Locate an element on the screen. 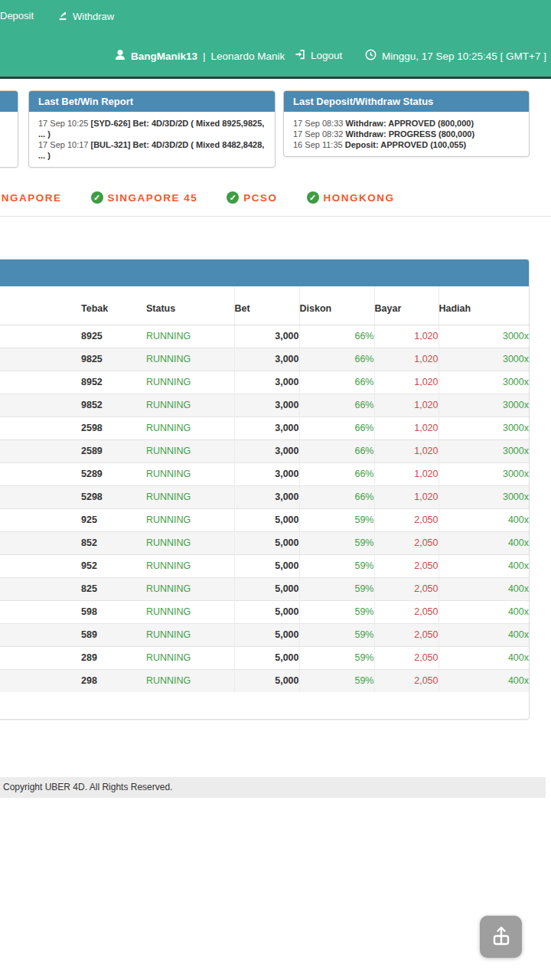  tebak-cell: 925 is located at coordinates (113, 521).